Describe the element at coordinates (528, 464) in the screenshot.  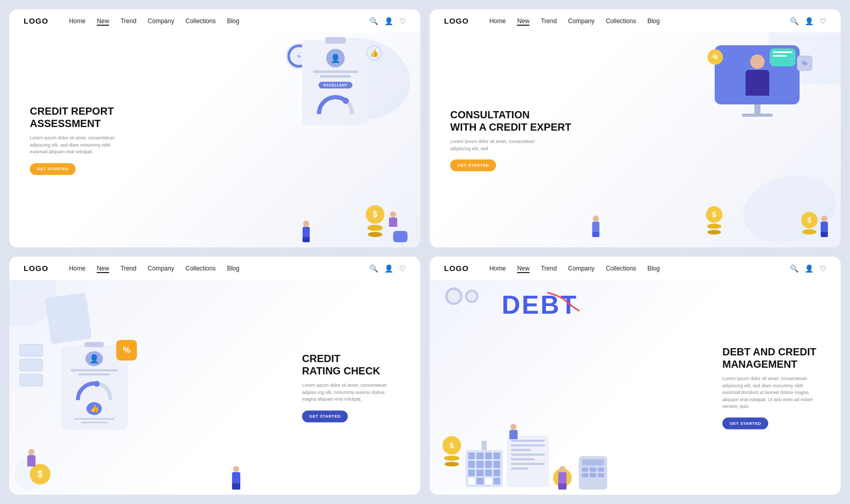
I see `doc4a-l6` at that location.